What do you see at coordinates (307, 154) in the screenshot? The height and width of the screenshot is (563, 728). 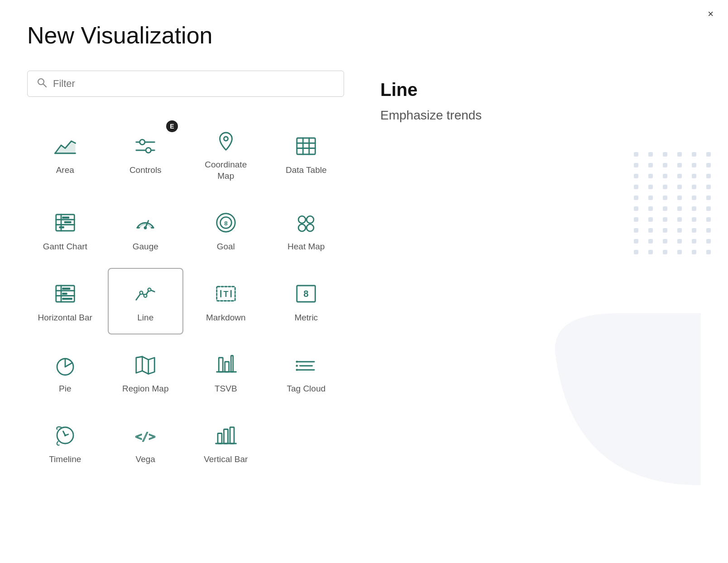 I see `viz-item-data-table: Data Table` at bounding box center [307, 154].